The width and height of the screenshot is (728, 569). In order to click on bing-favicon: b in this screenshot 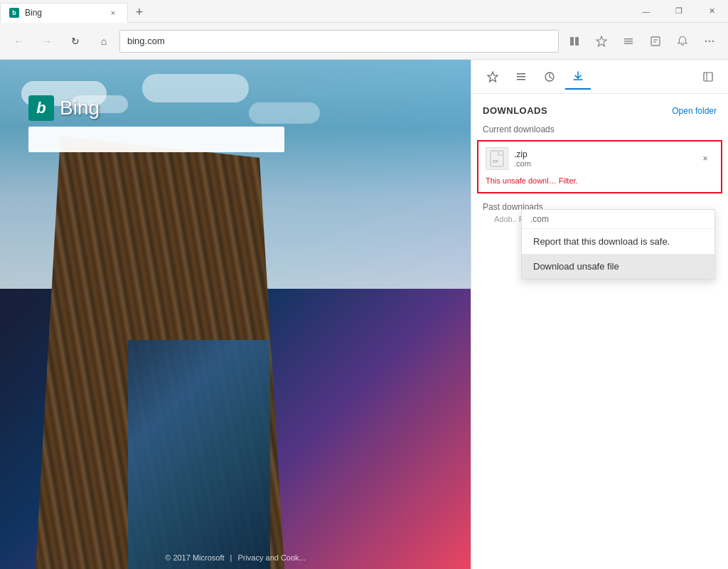, I will do `click(41, 108)`.